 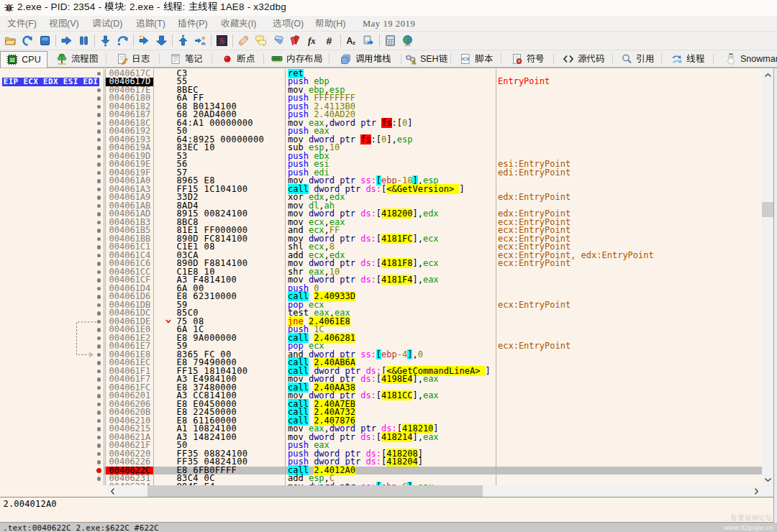 What do you see at coordinates (354, 43) in the screenshot?
I see `svg-text: z` at bounding box center [354, 43].